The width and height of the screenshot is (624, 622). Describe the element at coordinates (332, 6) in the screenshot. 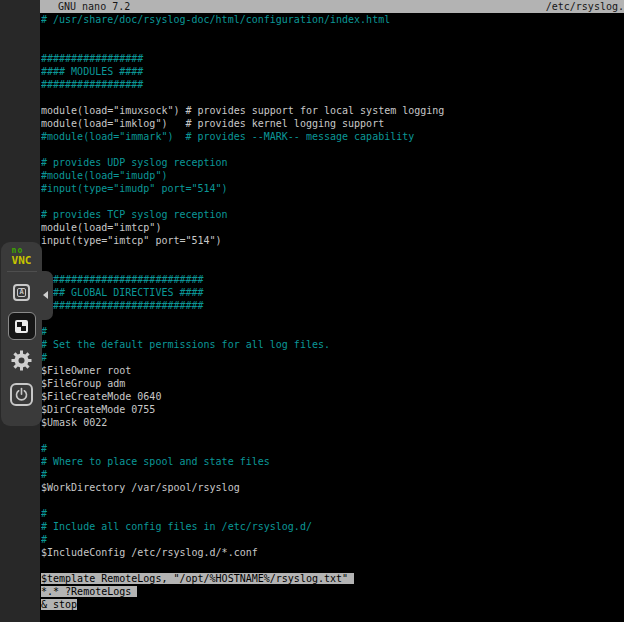

I see `nano-titlebar: GNU nano 7.2 /etc/rsyslog.` at that location.